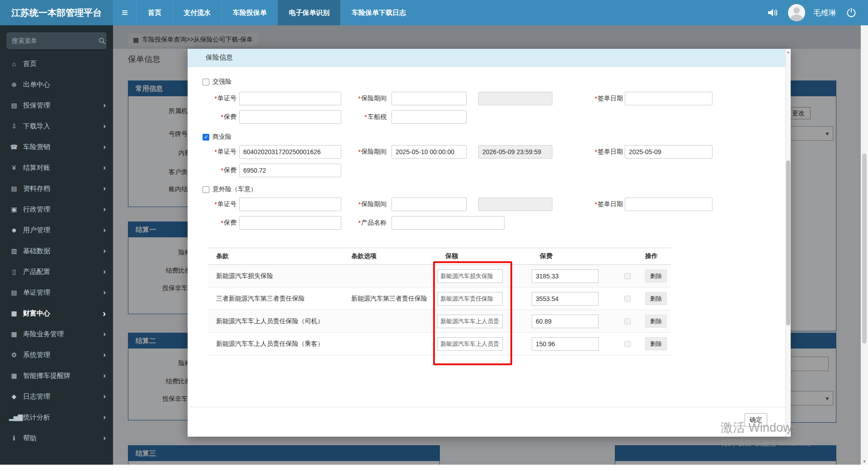 Image resolution: width=868 pixels, height=471 pixels. Describe the element at coordinates (669, 152) in the screenshot. I see `syx-sign-date-input` at that location.